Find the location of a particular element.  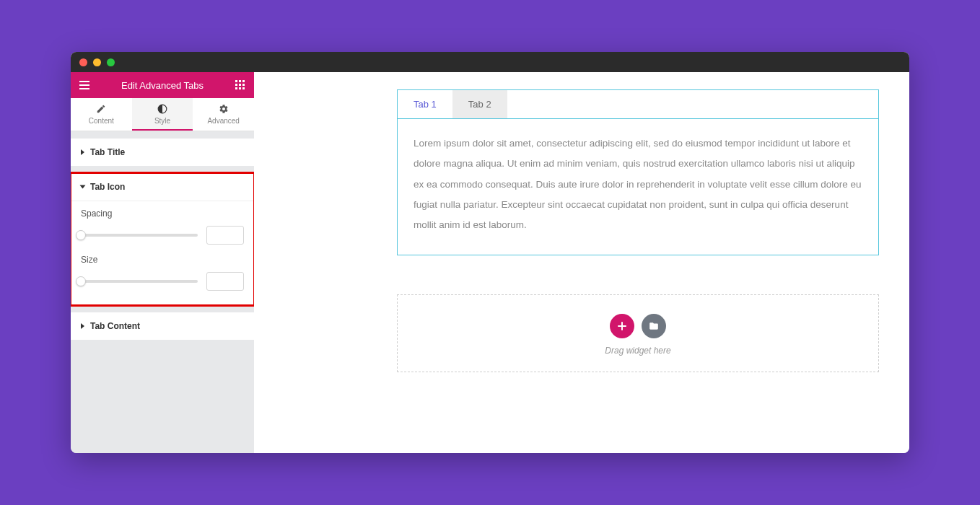

tab-advanced: Advanced is located at coordinates (224, 114).